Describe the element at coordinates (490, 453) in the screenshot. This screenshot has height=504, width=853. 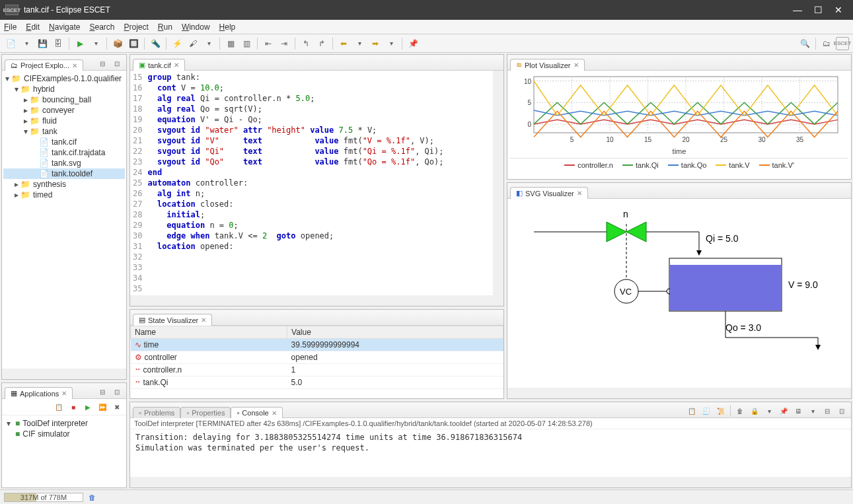
I see `console-output: Transition: delaying for 3.1883805325514…` at that location.